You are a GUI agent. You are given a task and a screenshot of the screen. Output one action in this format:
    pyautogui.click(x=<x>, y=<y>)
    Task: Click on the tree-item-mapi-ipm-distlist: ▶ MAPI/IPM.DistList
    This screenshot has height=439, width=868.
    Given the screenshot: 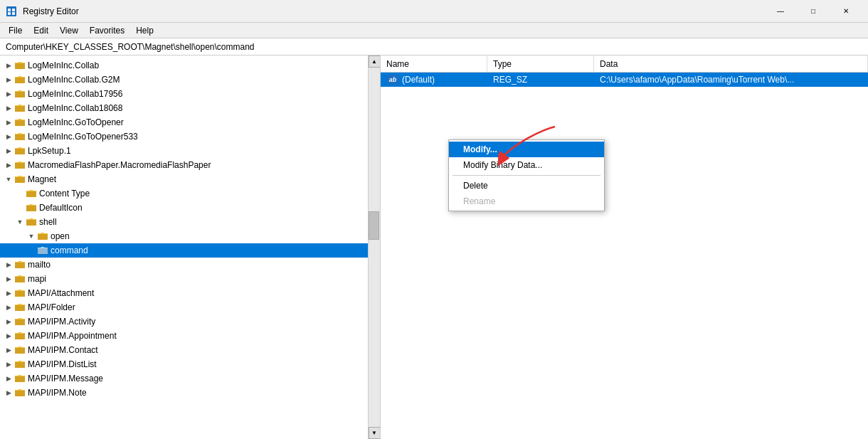 What is the action you would take?
    pyautogui.click(x=184, y=364)
    